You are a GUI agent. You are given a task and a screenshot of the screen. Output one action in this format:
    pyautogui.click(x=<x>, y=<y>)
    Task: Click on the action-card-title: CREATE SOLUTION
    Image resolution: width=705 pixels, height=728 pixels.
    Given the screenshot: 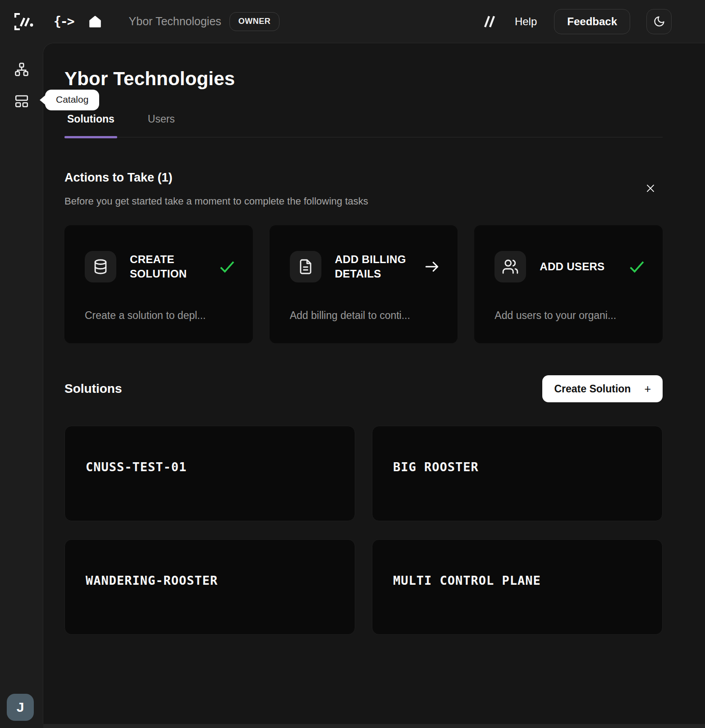 What is the action you would take?
    pyautogui.click(x=174, y=267)
    